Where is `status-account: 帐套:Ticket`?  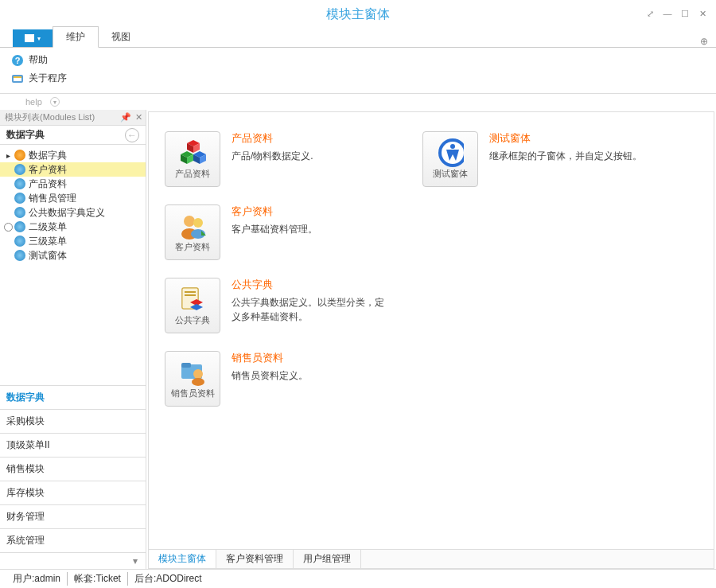 status-account: 帐套:Ticket is located at coordinates (98, 579).